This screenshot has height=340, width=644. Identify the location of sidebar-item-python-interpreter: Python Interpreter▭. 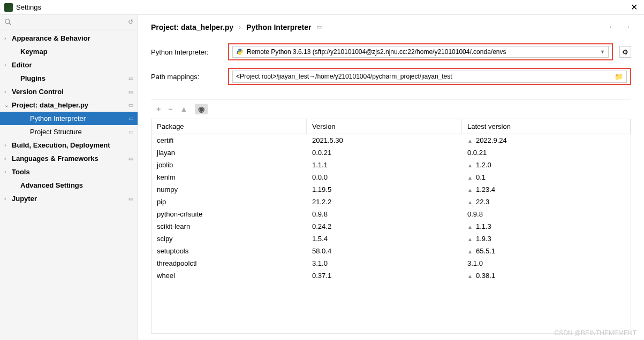
(69, 119).